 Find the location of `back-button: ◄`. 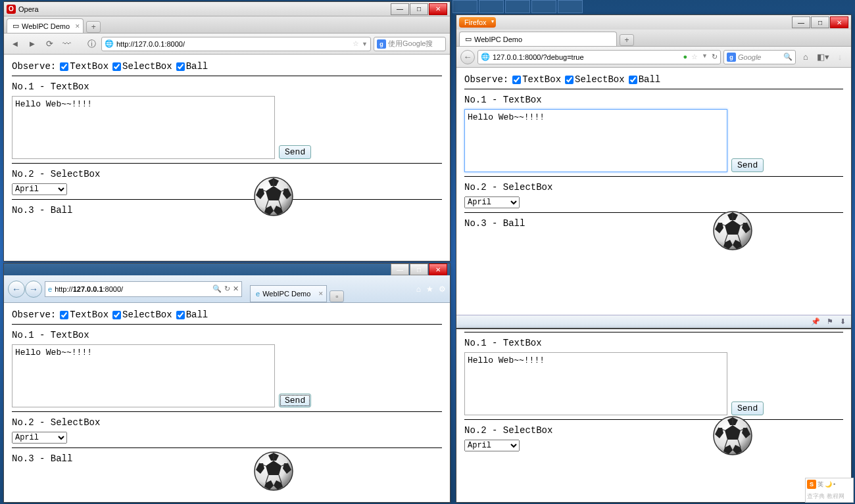

back-button: ◄ is located at coordinates (15, 44).